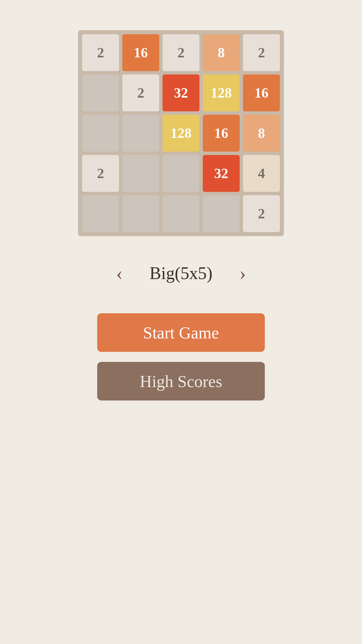 The width and height of the screenshot is (362, 644). I want to click on prev-mode-button: ‹, so click(119, 273).